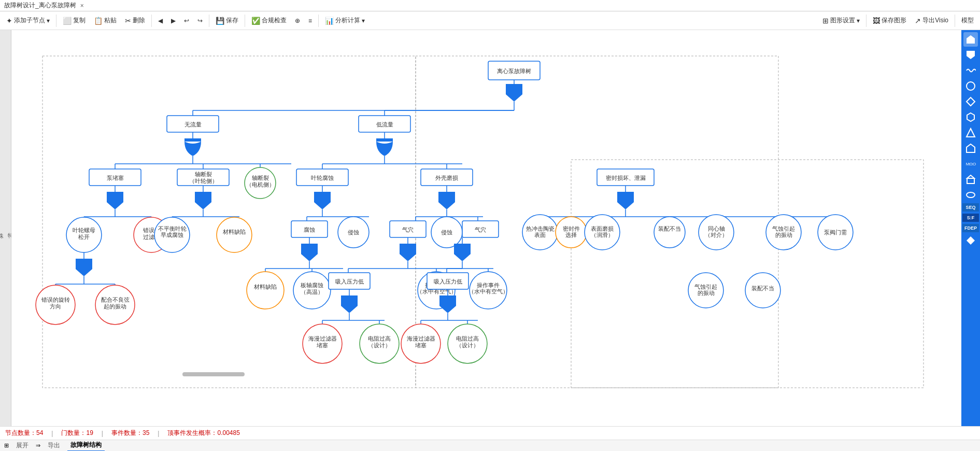 The image size is (980, 451). Describe the element at coordinates (971, 228) in the screenshot. I see `shape-fdep: FDEP` at that location.